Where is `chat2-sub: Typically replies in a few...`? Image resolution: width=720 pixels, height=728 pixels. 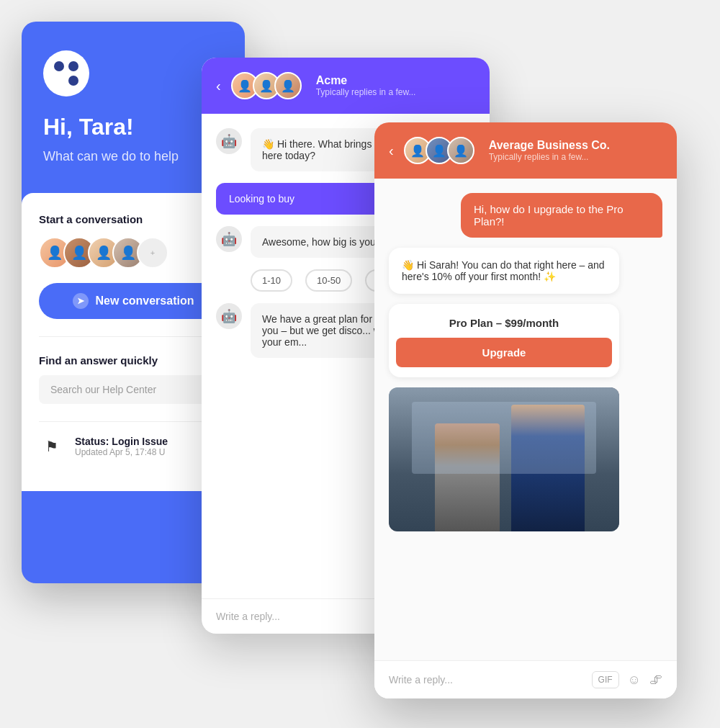 chat2-sub: Typically replies in a few... is located at coordinates (549, 157).